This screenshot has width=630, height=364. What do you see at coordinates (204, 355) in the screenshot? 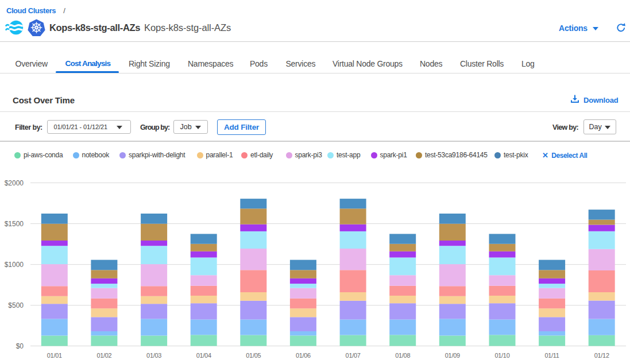
I see `svg-text: 01/04` at bounding box center [204, 355].